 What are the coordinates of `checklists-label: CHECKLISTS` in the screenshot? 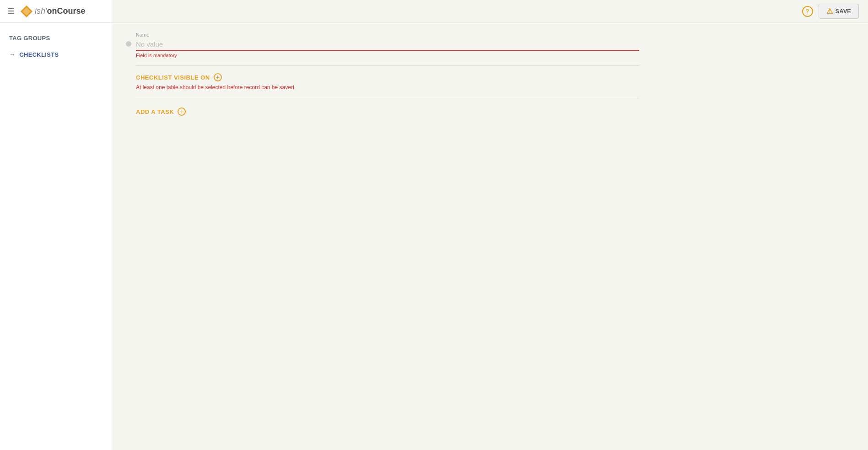 It's located at (39, 55).